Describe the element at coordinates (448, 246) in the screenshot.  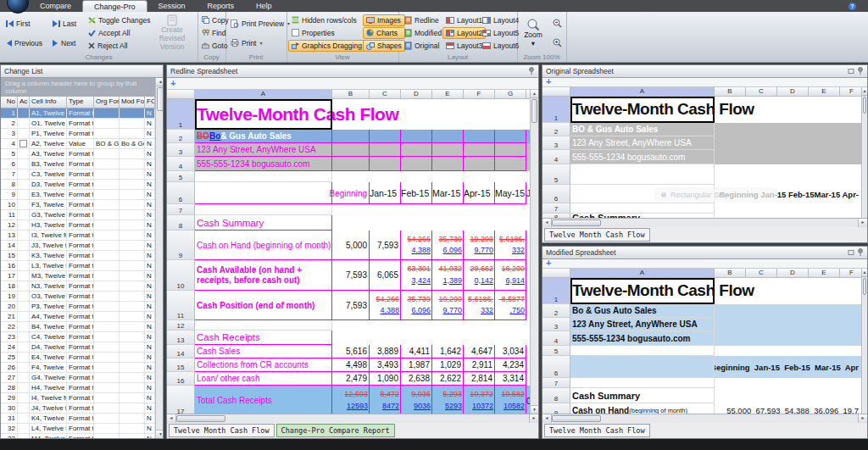
I see `cell-E9: 35,7396,096` at that location.